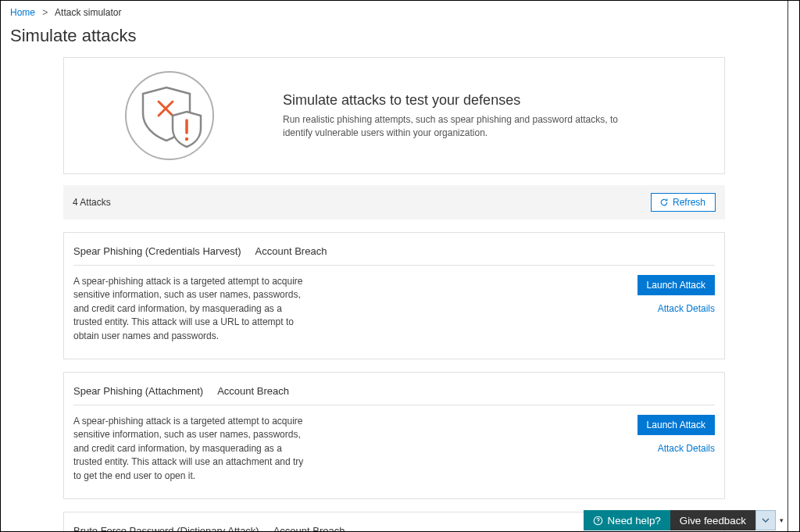 This screenshot has width=800, height=532. I want to click on hero-description: Run realistic phishing attempts, such as…, so click(462, 127).